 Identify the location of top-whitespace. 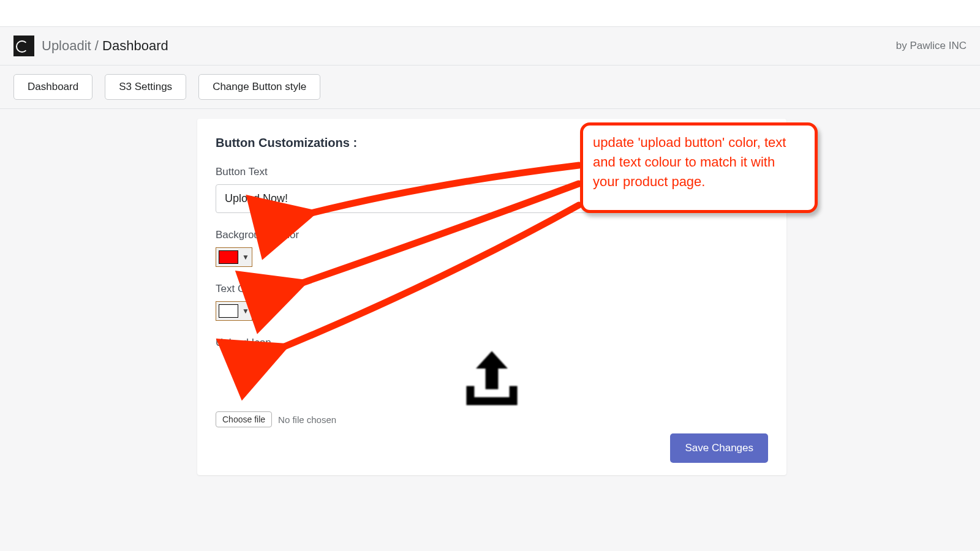
(490, 13).